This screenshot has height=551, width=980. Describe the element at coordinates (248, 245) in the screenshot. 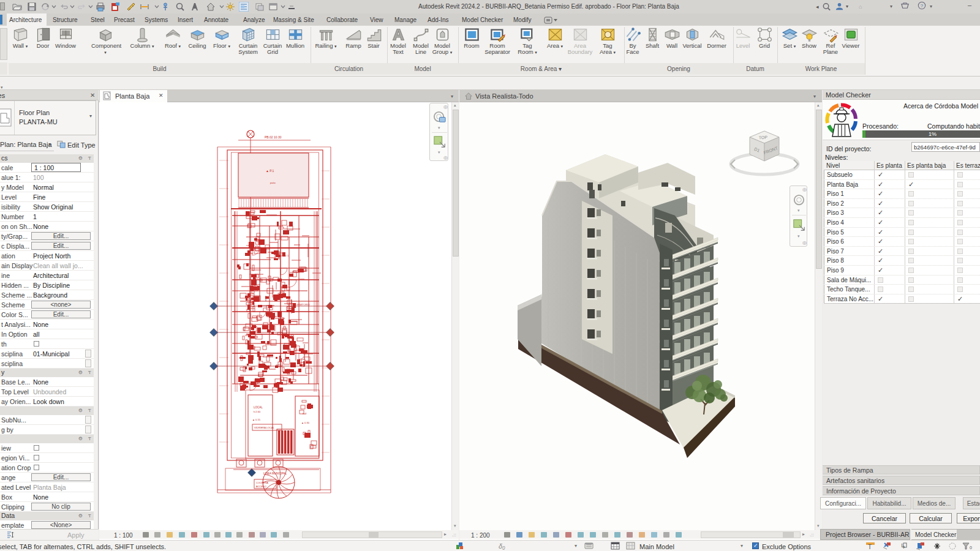

I see `svg-text: coc` at that location.